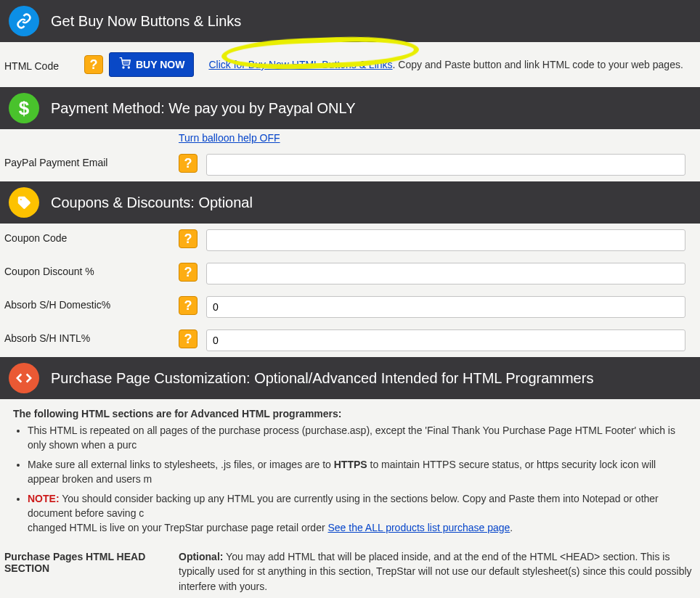 This screenshot has width=700, height=598. What do you see at coordinates (446, 274) in the screenshot?
I see `coupon-discount-input` at bounding box center [446, 274].